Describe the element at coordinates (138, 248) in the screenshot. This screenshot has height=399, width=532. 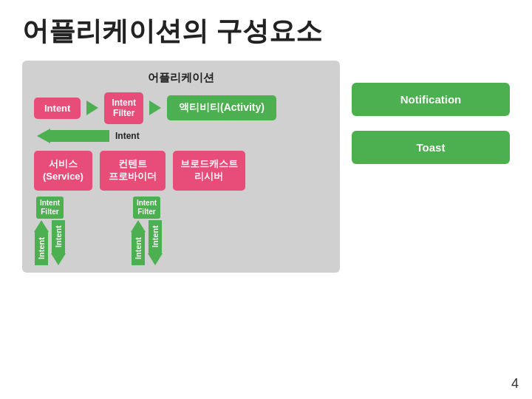
I see `intent-vert-3-label: Intent` at that location.